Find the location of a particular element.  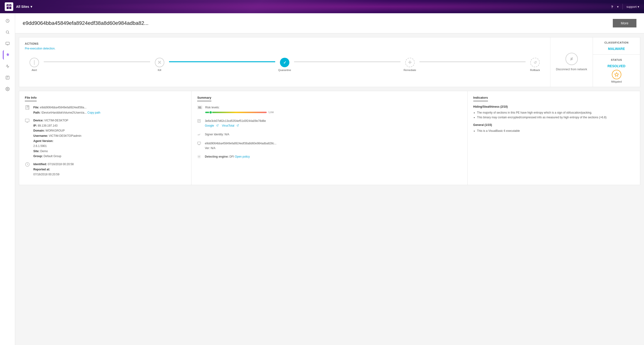

chevron-down-icon: ▾ is located at coordinates (32, 7).